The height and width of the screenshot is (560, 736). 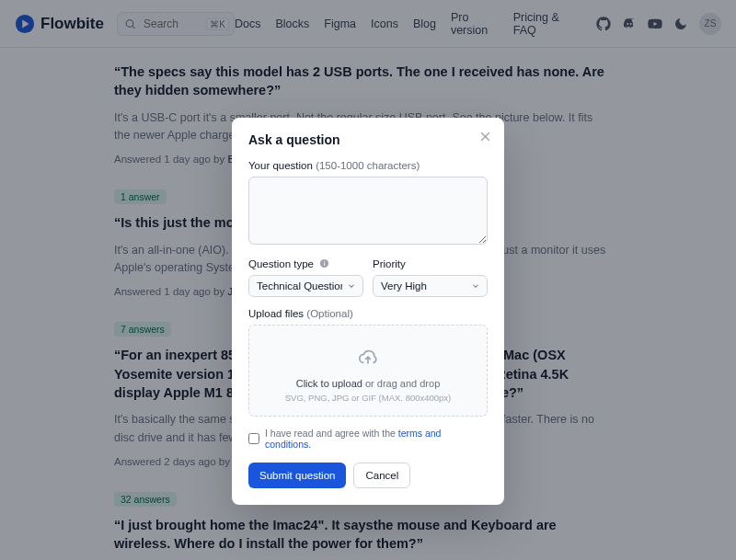 What do you see at coordinates (368, 397) in the screenshot?
I see `dropzone-subtext: SVG, PNG, JPG or GIF (MAX. 800x400px)` at bounding box center [368, 397].